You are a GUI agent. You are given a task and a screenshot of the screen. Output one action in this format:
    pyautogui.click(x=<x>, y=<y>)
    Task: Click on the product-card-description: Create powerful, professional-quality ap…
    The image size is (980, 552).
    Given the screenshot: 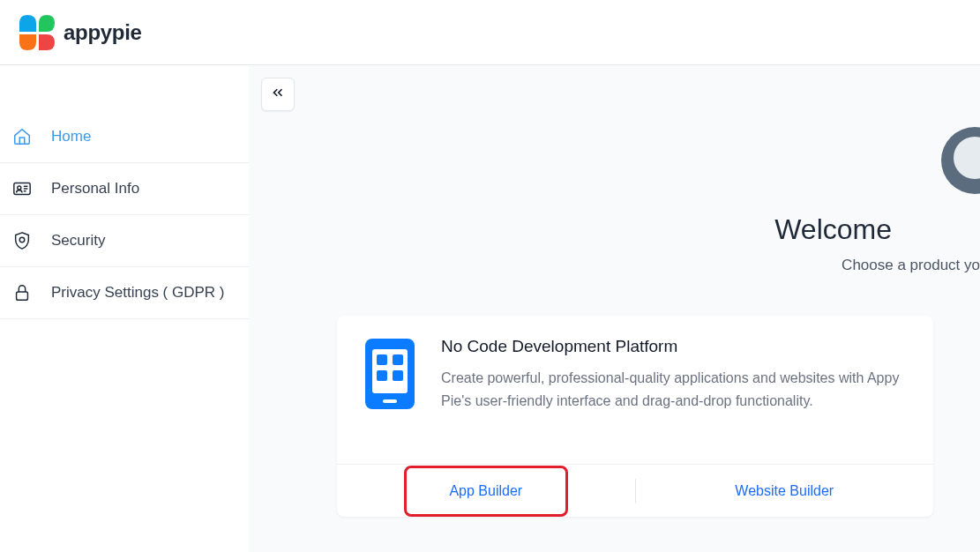 What is the action you would take?
    pyautogui.click(x=675, y=390)
    